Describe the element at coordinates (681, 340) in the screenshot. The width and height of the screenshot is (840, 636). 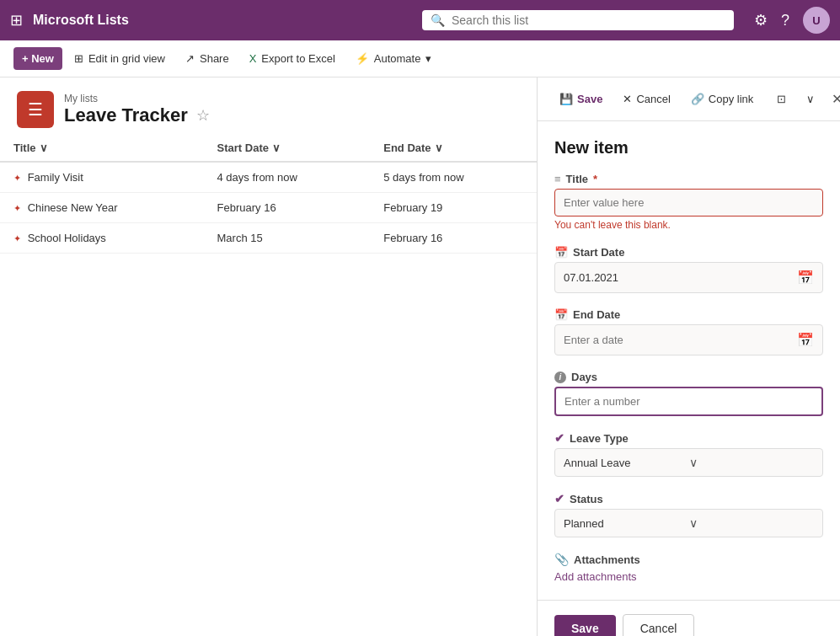
I see `end-date-input` at that location.